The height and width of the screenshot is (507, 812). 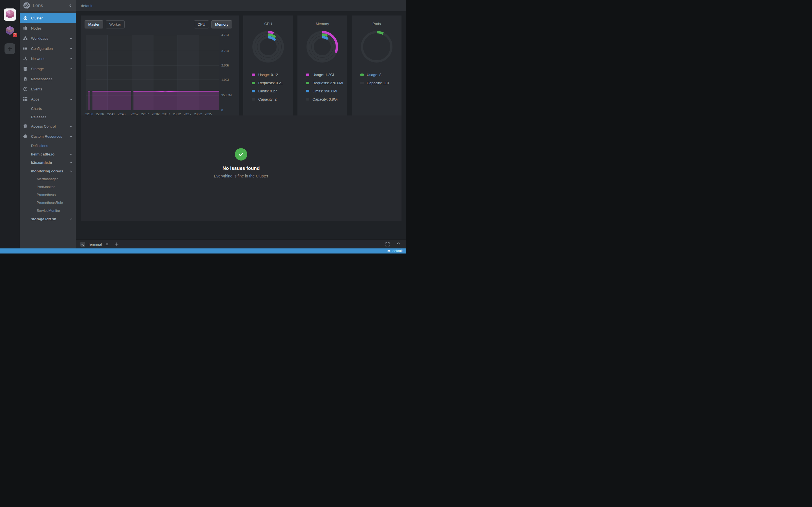 I want to click on metrics-row: MasterWorker CPUMemory 4.7Gi3.7Gi2.8Gi1.…, so click(x=241, y=68).